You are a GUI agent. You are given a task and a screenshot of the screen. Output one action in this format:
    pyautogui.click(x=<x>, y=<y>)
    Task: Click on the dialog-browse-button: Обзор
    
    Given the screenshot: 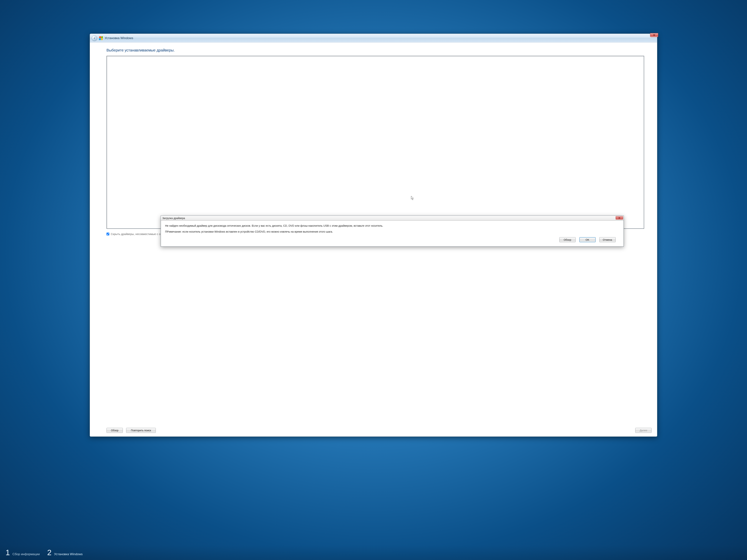 What is the action you would take?
    pyautogui.click(x=567, y=240)
    